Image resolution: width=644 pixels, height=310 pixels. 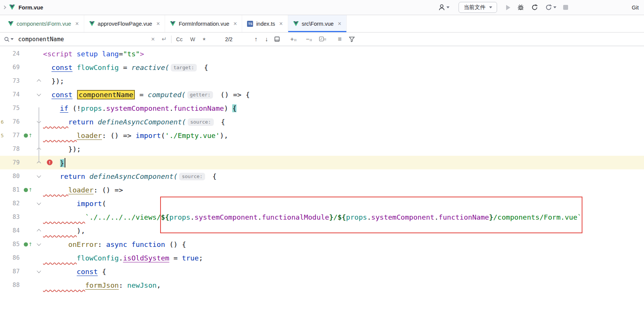 I want to click on tab-label: src\Form.vue, so click(x=318, y=24).